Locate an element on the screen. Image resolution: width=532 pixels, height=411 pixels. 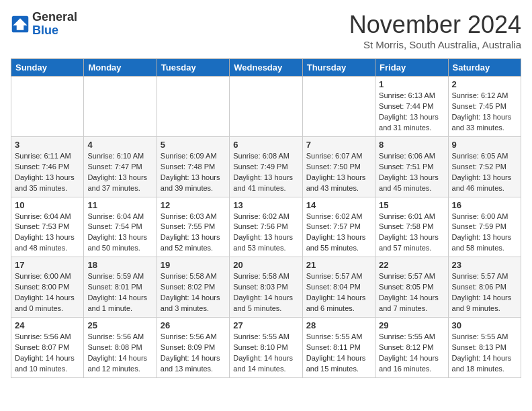
day-info: Sunrise: 5:57 AMSunset: 8:05 PMDaylight:… is located at coordinates (411, 293).